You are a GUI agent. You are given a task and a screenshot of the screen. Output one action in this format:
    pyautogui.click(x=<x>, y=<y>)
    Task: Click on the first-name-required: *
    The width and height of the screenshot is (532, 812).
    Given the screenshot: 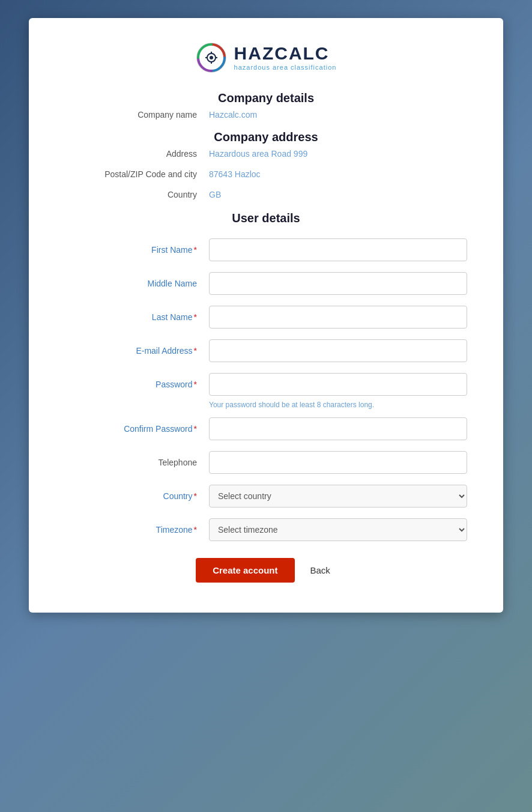 What is the action you would take?
    pyautogui.click(x=196, y=250)
    